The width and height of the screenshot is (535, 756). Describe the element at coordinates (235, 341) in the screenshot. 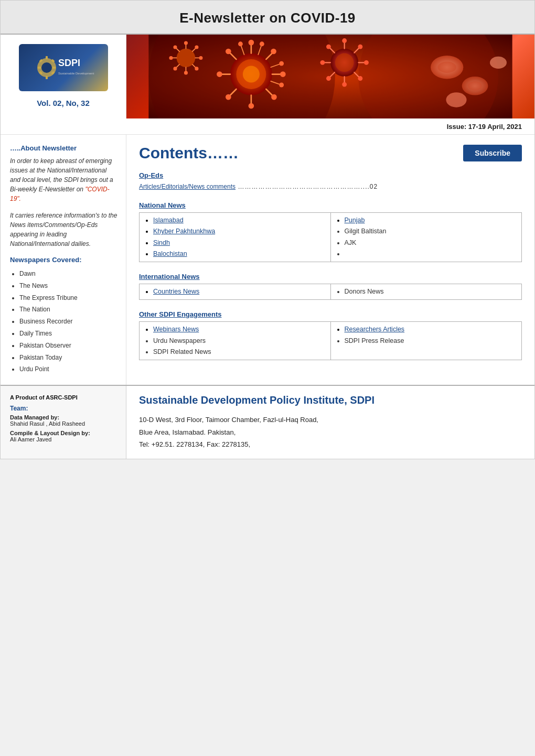

I see `other-col1: Webinars News Urdu Newspapers SDPI Relat…` at that location.